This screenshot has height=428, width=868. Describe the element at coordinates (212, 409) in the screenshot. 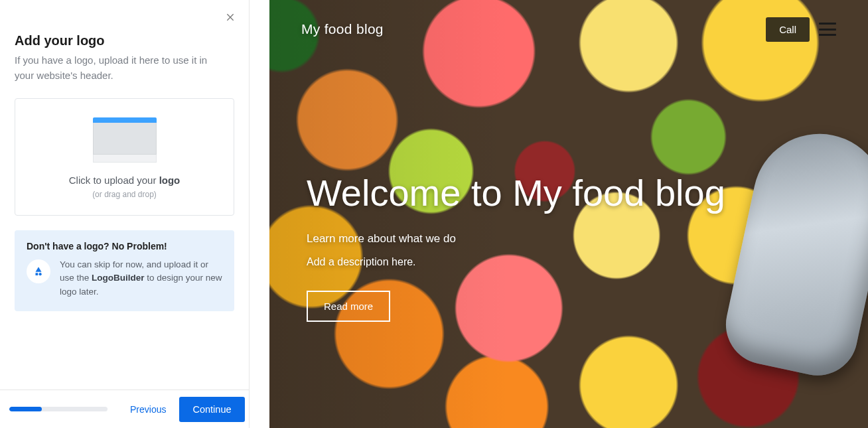

I see `continue-button: Continue` at that location.